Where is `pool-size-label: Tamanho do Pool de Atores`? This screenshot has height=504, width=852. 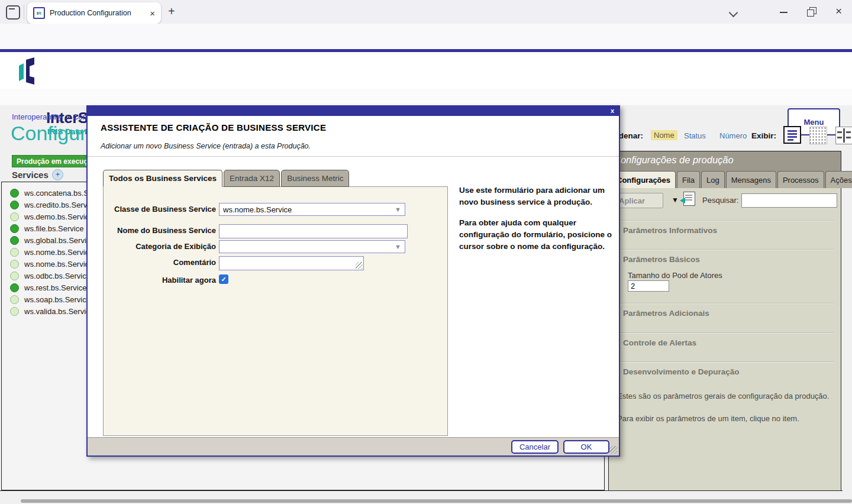 pool-size-label: Tamanho do Pool de Atores is located at coordinates (675, 276).